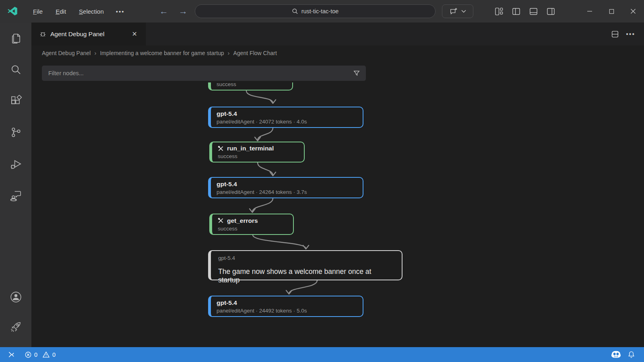  I want to click on sidebar-item-source-control, so click(16, 132).